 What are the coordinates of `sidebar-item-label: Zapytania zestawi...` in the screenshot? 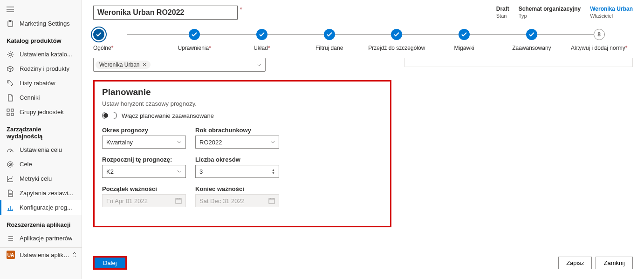 It's located at (47, 193).